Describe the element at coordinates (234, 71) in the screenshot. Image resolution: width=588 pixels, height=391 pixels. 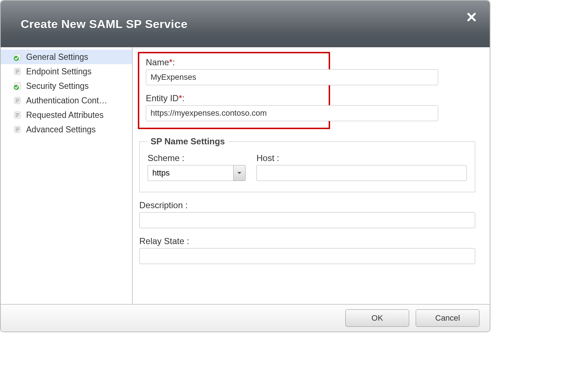
I see `name-field-row: Name*:` at that location.